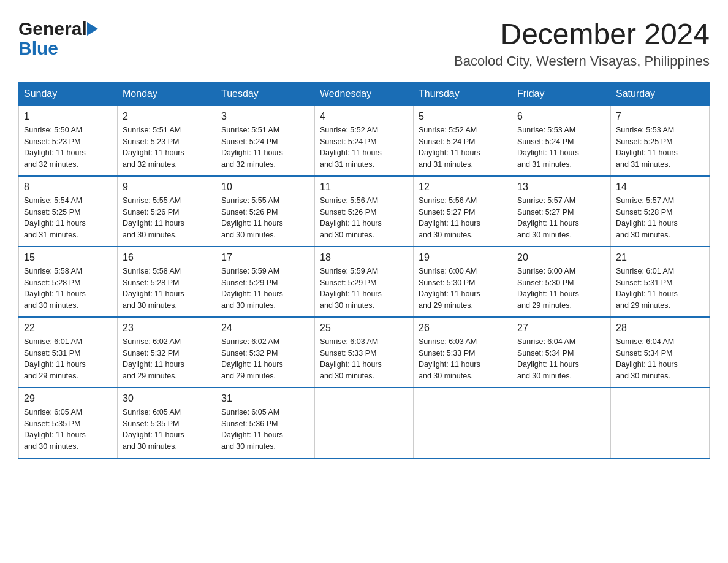  I want to click on month-title: December 2024, so click(582, 34).